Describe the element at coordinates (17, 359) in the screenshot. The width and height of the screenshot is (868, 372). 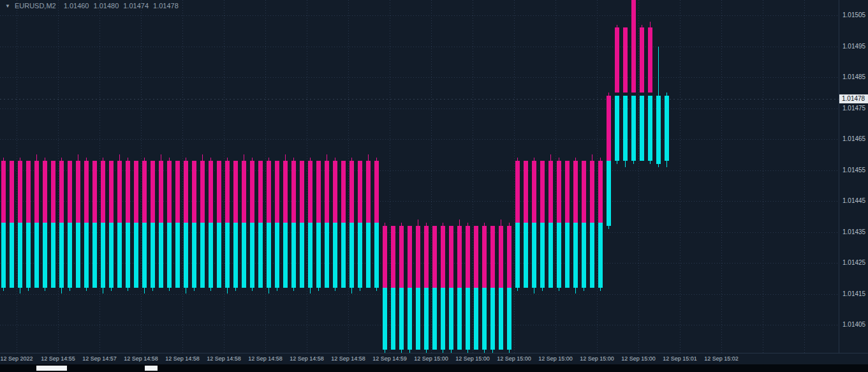
I see `time-axis-label: 12 Sep 2022` at that location.